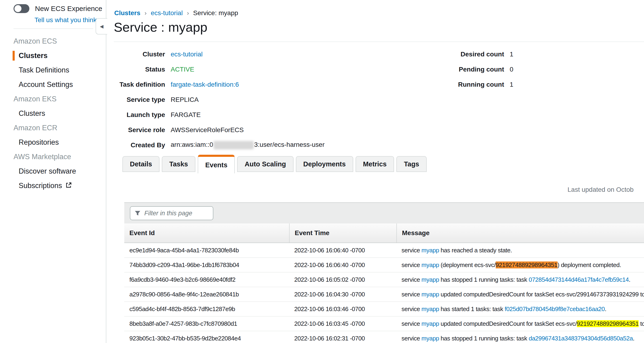 The height and width of the screenshot is (343, 644). Describe the element at coordinates (205, 85) in the screenshot. I see `detail-value-task-definition: fargate-task-definition:6` at that location.